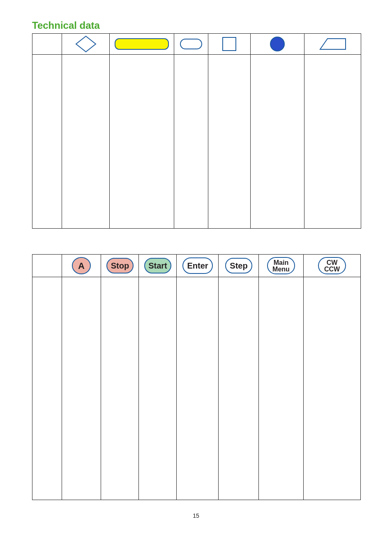 The image size is (392, 556). Describe the element at coordinates (332, 266) in the screenshot. I see `btn-cwccw-slot: CWCCW` at that location.